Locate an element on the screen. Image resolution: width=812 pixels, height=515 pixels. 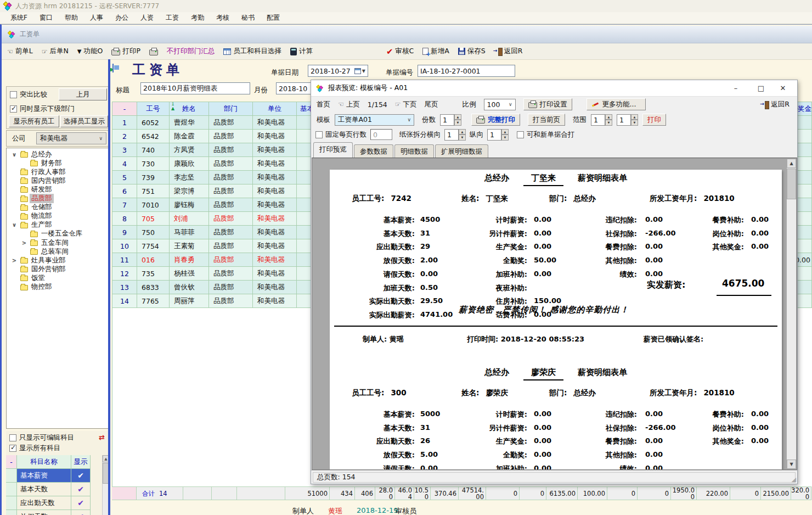
chevron-closed-icon: > is located at coordinates (24, 243).